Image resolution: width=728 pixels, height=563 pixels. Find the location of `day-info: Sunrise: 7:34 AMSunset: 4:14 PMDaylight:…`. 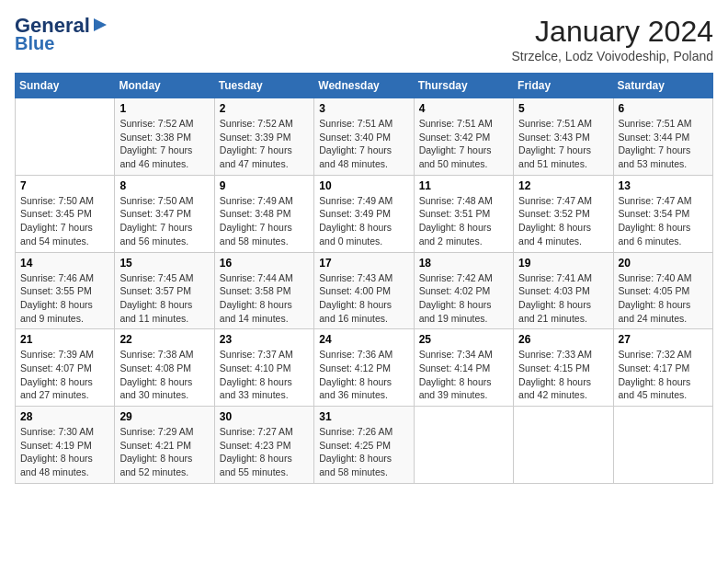

day-info: Sunrise: 7:34 AMSunset: 4:14 PMDaylight:… is located at coordinates (463, 375).